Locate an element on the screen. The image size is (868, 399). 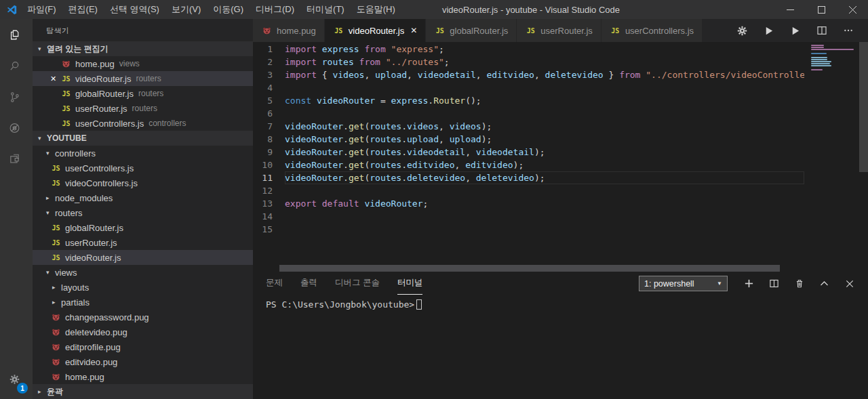
code-line-1: 1 import express from "express"; is located at coordinates (529, 49).